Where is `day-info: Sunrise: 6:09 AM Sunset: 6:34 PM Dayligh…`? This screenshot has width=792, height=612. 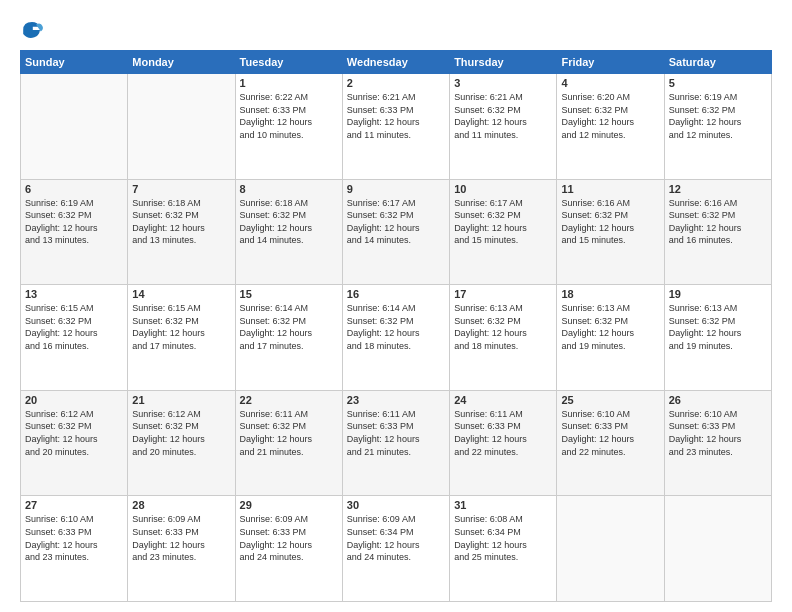 day-info: Sunrise: 6:09 AM Sunset: 6:34 PM Dayligh… is located at coordinates (396, 538).